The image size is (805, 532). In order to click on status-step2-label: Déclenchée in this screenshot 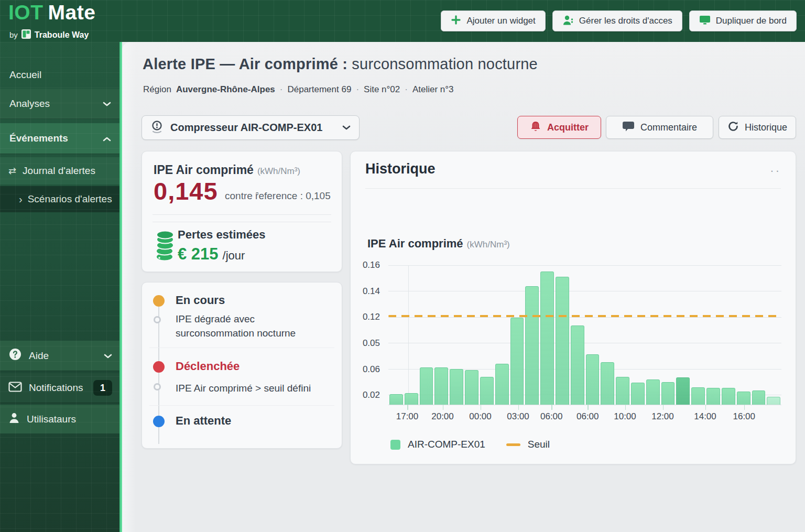, I will do `click(208, 366)`.